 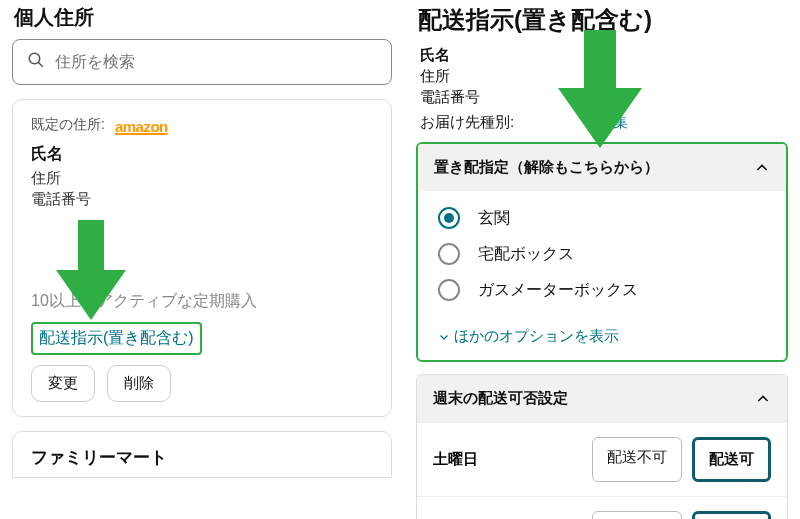 I want to click on search-icon, so click(x=36, y=62).